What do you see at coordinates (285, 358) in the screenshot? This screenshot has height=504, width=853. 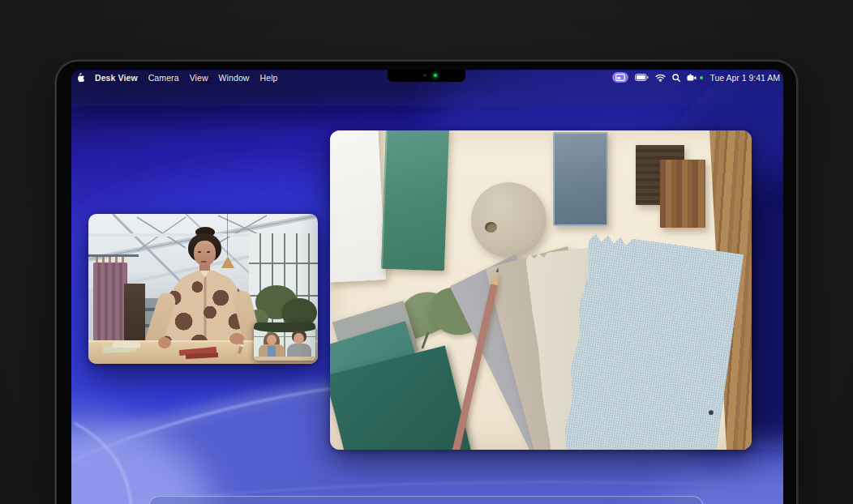 I see `pip-desk-edge` at bounding box center [285, 358].